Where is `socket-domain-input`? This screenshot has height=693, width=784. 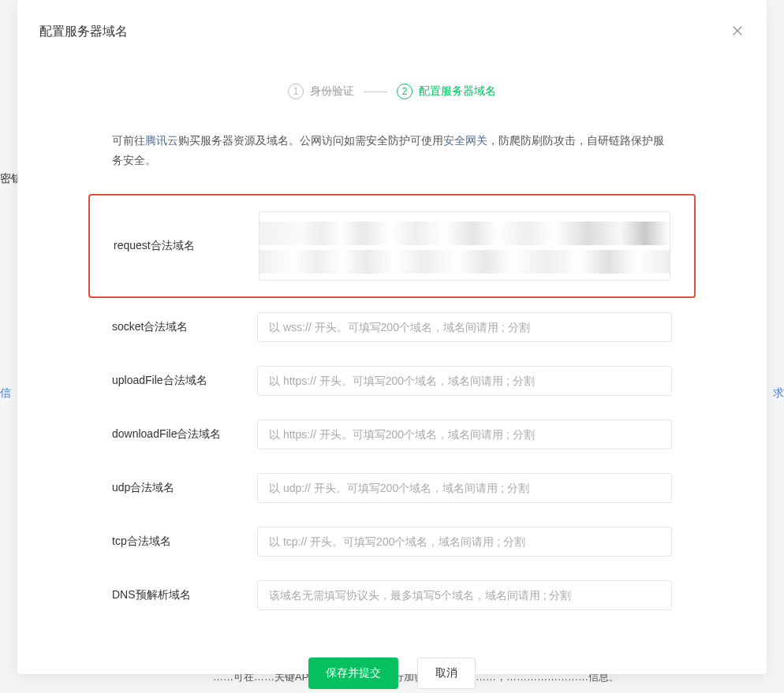
socket-domain-input is located at coordinates (465, 327).